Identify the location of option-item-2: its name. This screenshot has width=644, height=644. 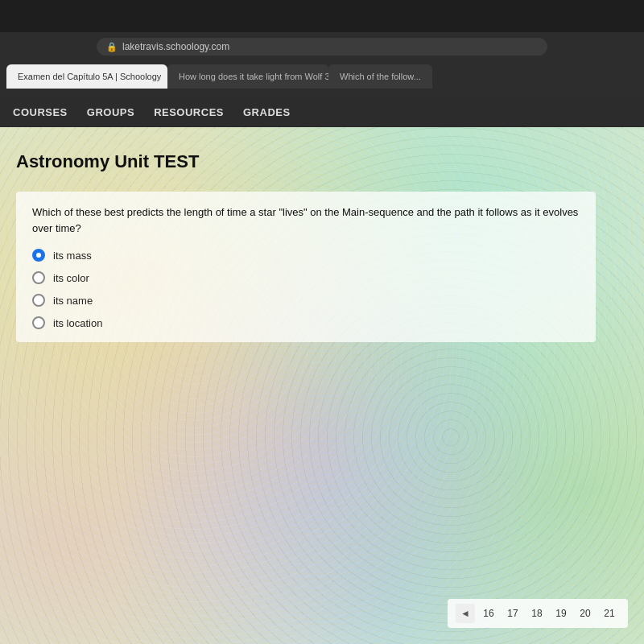
(306, 300).